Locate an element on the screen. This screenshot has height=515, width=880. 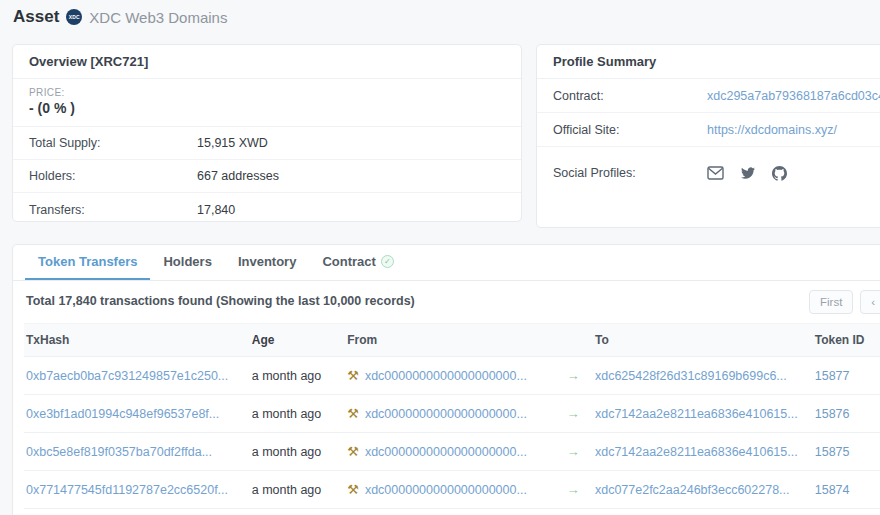
tab-inventory-label: Inventory is located at coordinates (268, 262).